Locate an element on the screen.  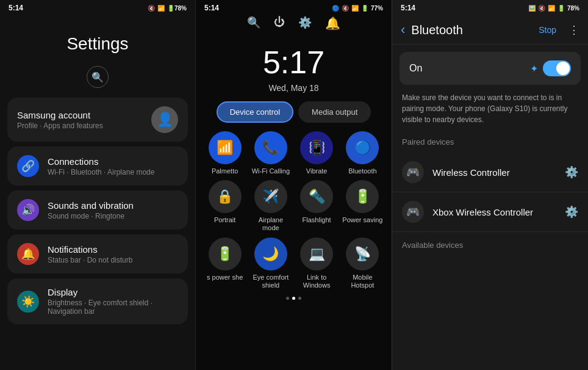
sounds-label: Sounds and vibration is located at coordinates (90, 205).